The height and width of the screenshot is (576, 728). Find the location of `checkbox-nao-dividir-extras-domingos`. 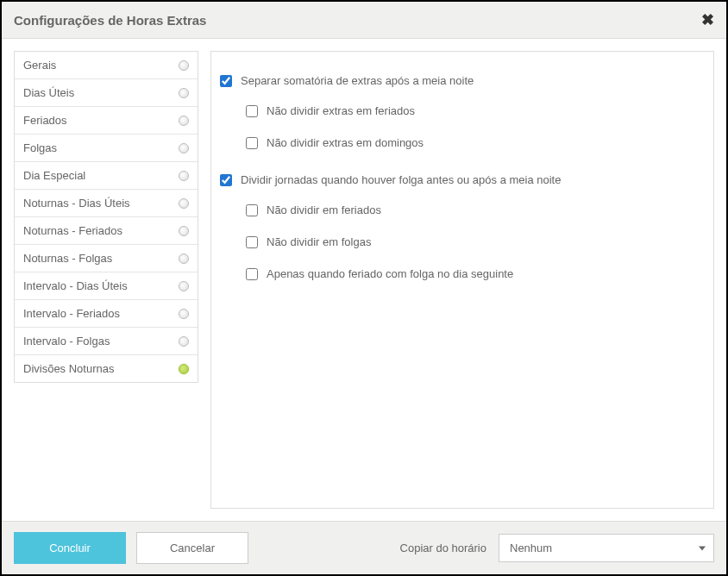

checkbox-nao-dividir-extras-domingos is located at coordinates (252, 143).